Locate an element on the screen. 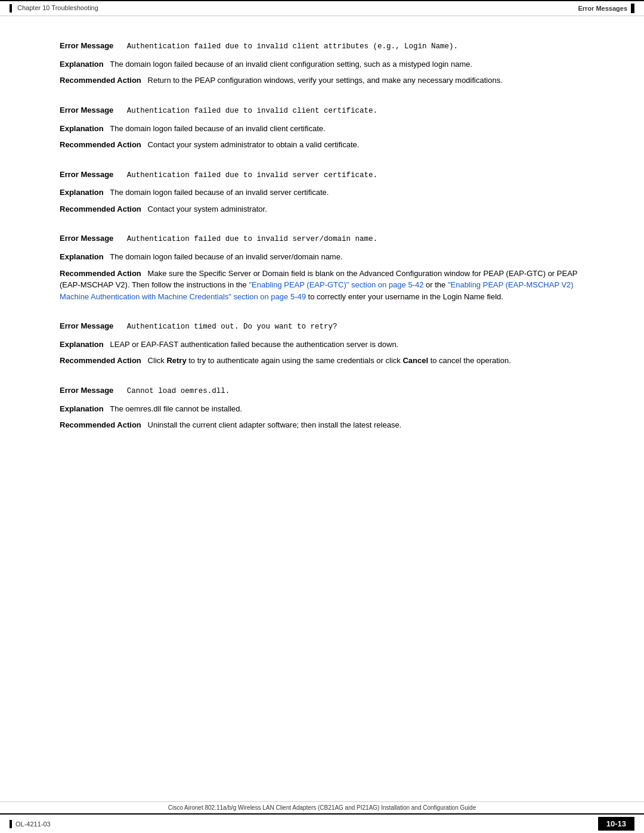 The height and width of the screenshot is (833, 644). error-message-label-2: Error Message is located at coordinates (86, 110).